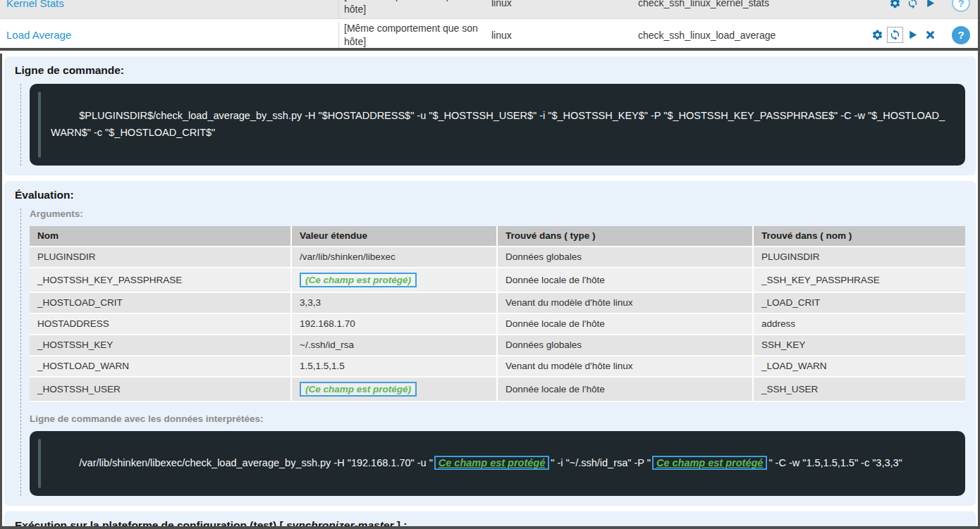 This screenshot has width=980, height=529. Describe the element at coordinates (395, 325) in the screenshot. I see `arg-value: 192.168.1.70` at that location.